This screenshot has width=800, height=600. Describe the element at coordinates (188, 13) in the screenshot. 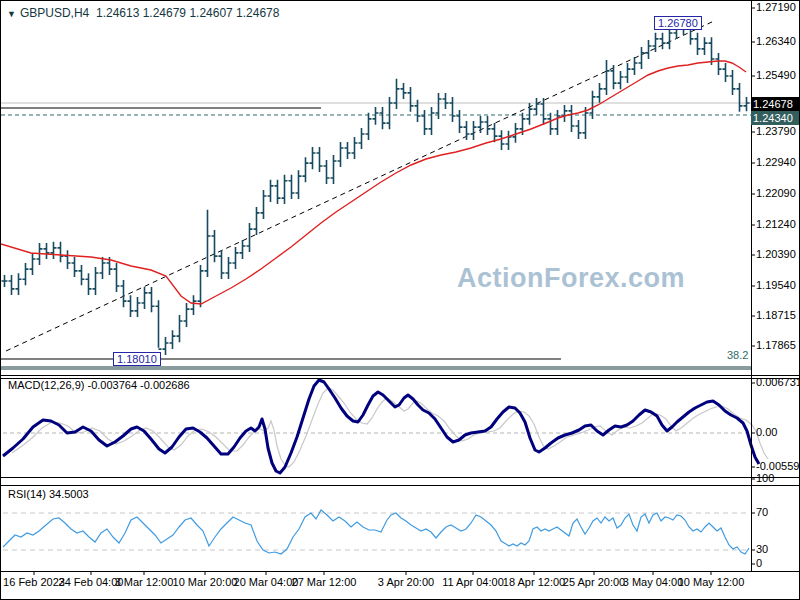

I see `ohlc-quote: 1.24613 1.24679 1.24607 1.24678` at that location.